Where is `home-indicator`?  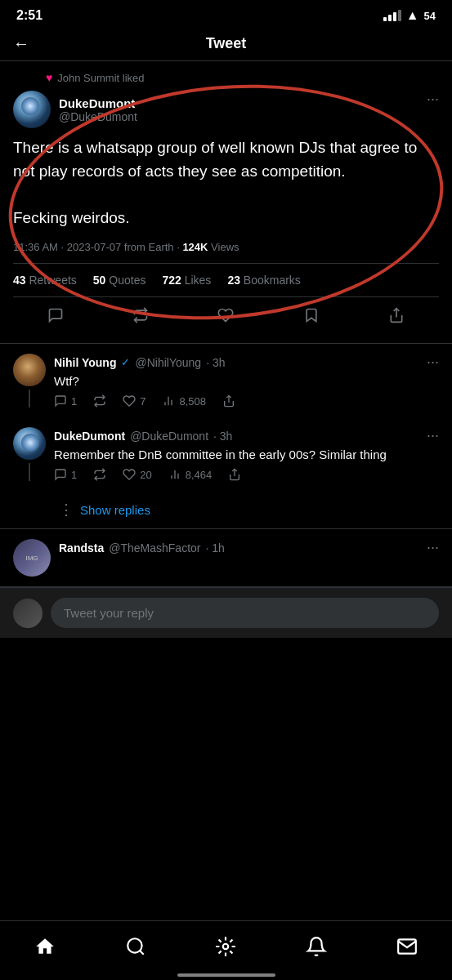 home-indicator is located at coordinates (226, 975).